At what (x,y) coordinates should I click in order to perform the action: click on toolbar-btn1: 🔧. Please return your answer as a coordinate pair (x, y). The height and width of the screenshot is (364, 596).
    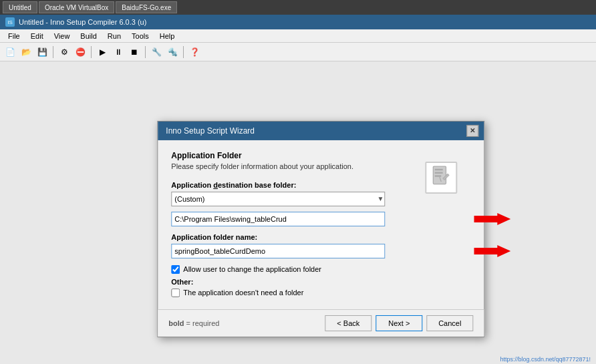
    Looking at the image, I should click on (156, 52).